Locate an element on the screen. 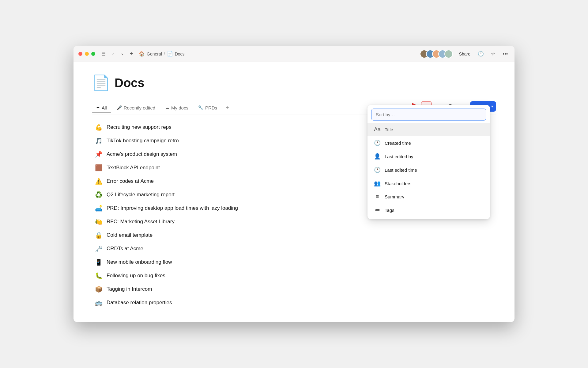 This screenshot has height=368, width=588. doc-emoji: ♻️ is located at coordinates (99, 195).